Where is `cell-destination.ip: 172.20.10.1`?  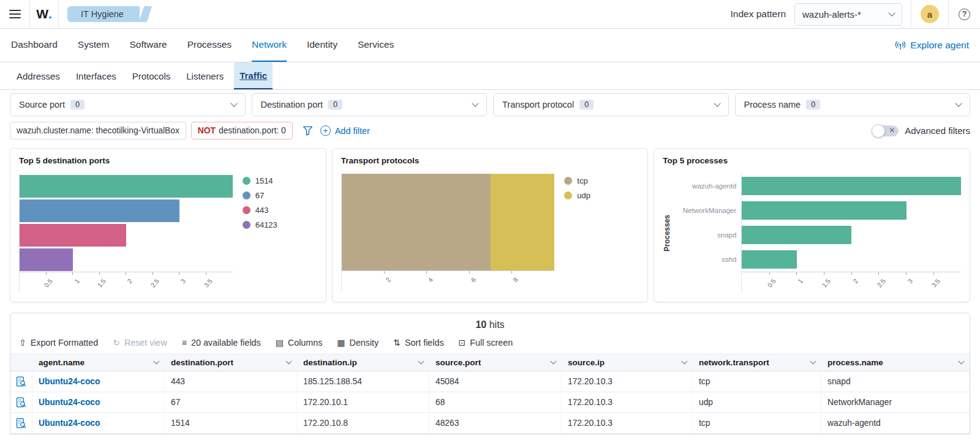 cell-destination.ip: 172.20.10.1 is located at coordinates (363, 403).